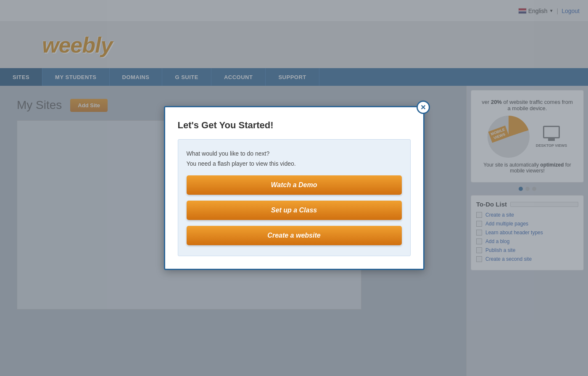 The width and height of the screenshot is (588, 376). I want to click on watch-demo-button: Watch a Demo, so click(294, 185).